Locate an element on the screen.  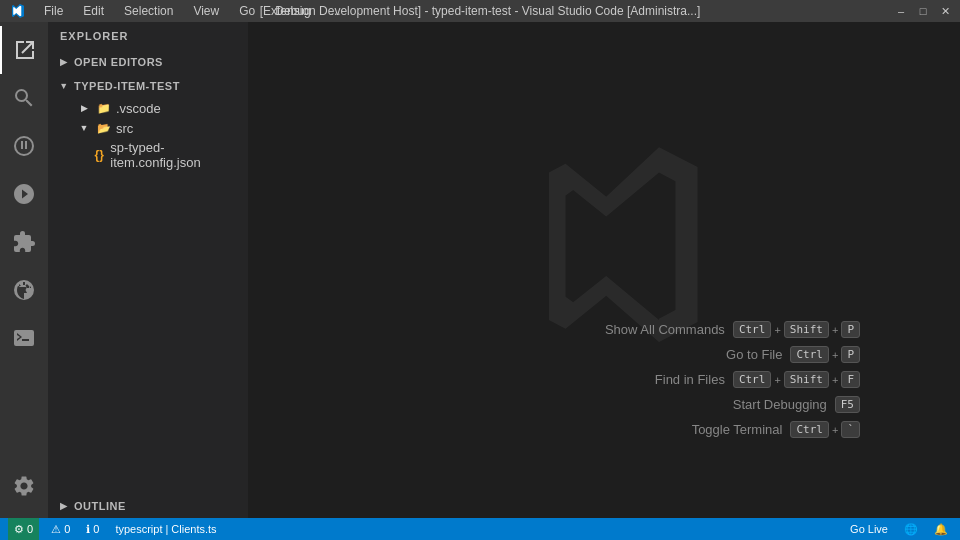
key-f5: F5 is located at coordinates (848, 404).